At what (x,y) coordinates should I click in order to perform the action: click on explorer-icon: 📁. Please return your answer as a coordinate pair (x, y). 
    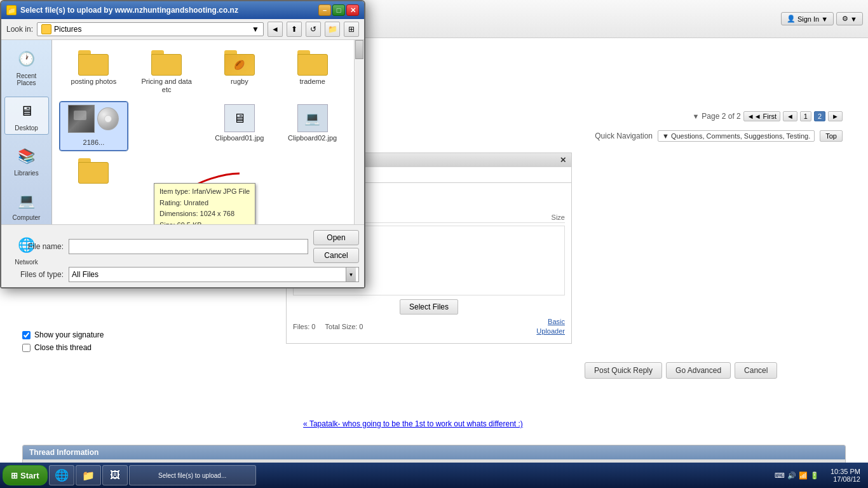
    Looking at the image, I should click on (88, 475).